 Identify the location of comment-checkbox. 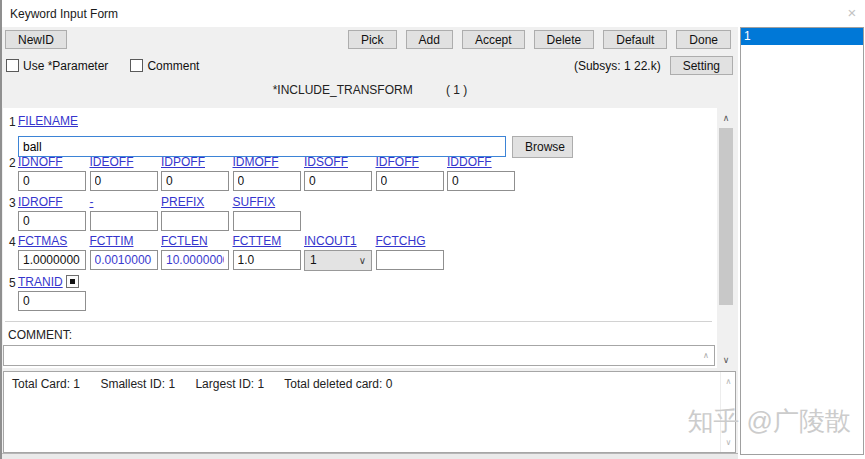
(136, 66).